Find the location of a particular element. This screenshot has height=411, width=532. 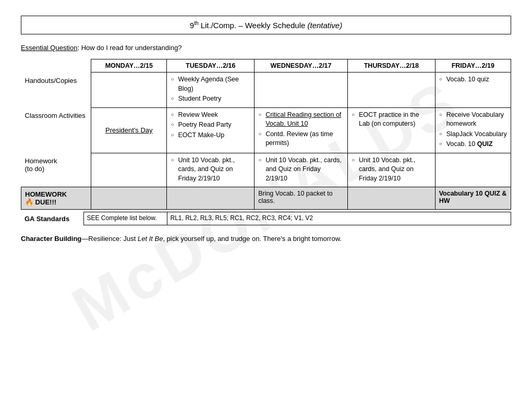

ga-label: GA Standards is located at coordinates (52, 219).